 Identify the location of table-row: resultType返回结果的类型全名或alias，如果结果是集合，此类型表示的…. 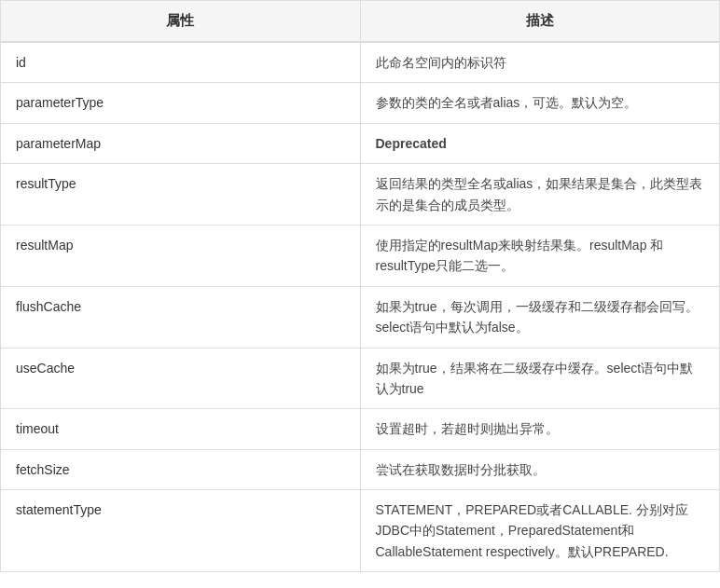
(360, 195).